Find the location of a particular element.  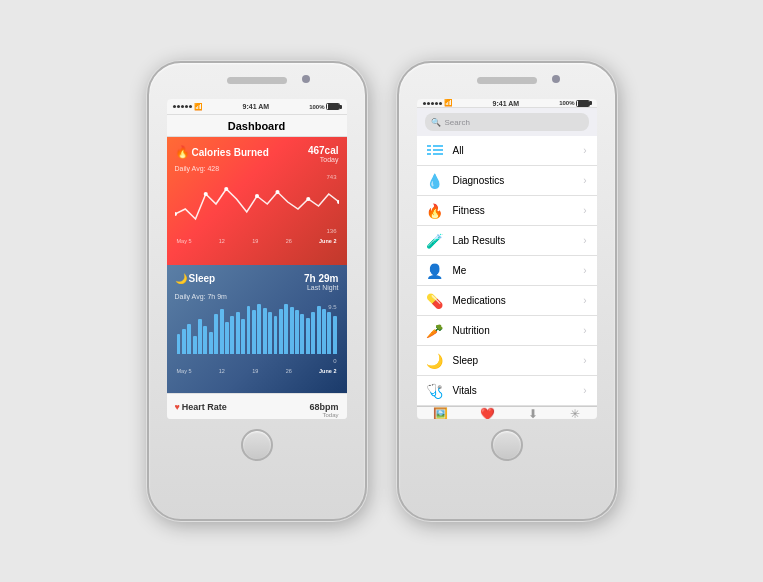

home-button-right is located at coordinates (507, 445).